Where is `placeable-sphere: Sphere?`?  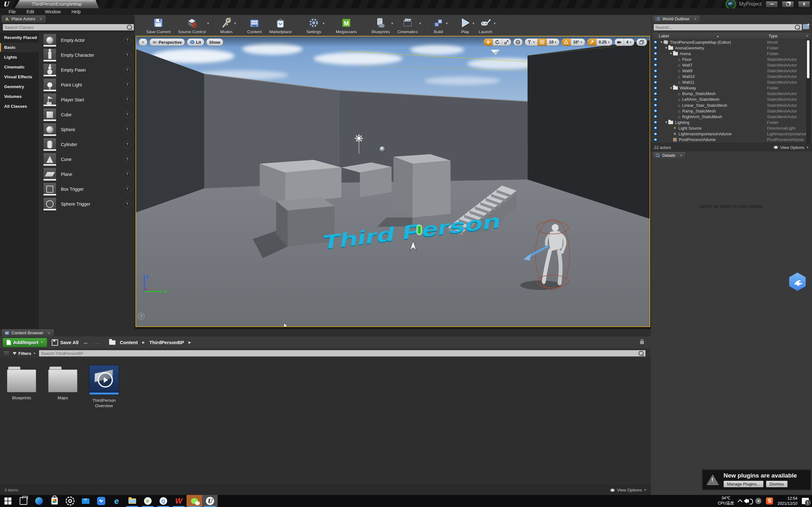 placeable-sphere: Sphere? is located at coordinates (87, 129).